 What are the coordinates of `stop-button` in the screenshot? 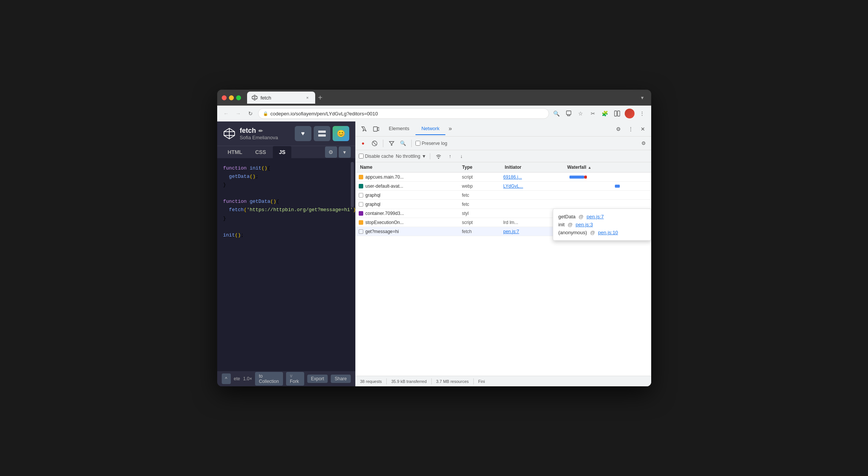 It's located at (375, 143).